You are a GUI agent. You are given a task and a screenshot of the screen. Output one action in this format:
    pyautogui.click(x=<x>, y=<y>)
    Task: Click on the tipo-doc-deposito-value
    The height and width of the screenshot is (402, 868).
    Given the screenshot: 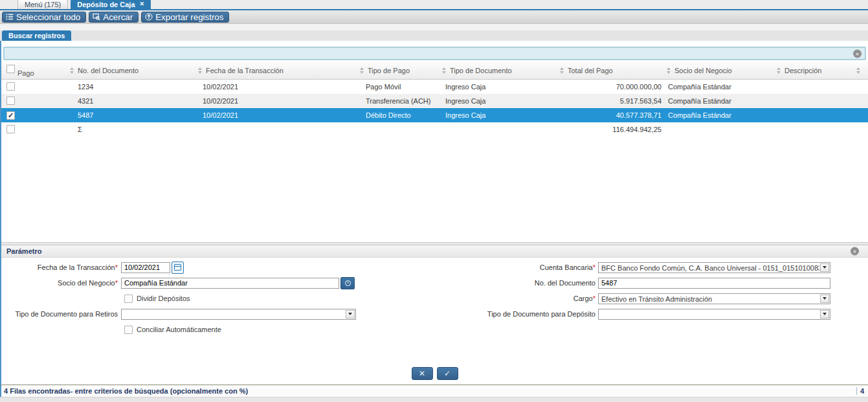 What is the action you would take?
    pyautogui.click(x=709, y=315)
    